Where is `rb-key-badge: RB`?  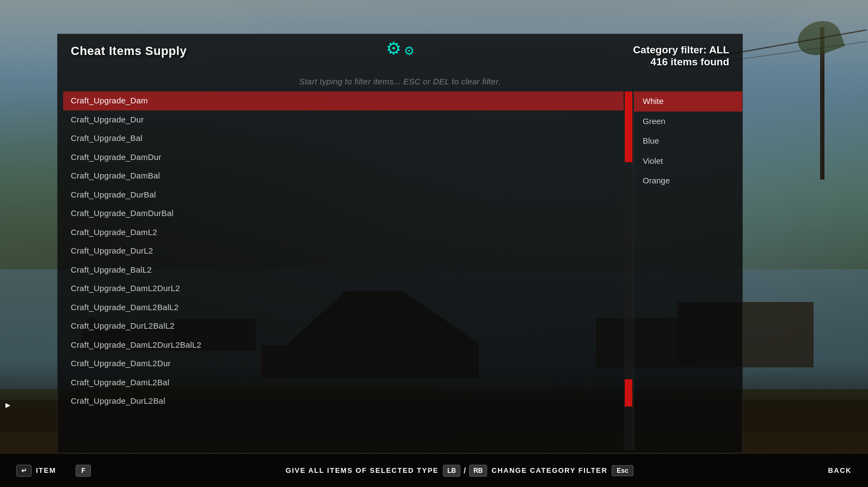 rb-key-badge: RB is located at coordinates (478, 471).